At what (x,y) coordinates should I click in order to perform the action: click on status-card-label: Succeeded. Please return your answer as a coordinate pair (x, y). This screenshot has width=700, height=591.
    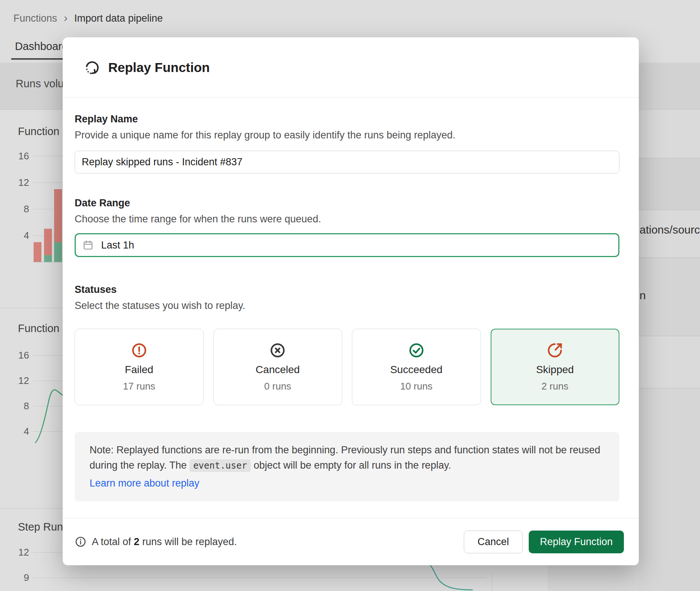
    Looking at the image, I should click on (416, 370).